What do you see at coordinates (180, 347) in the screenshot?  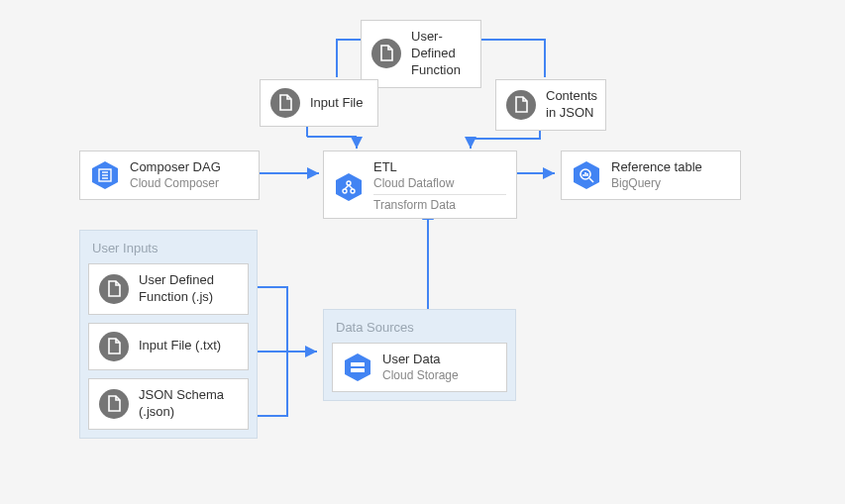 I see `node-title: Input File (.txt)` at bounding box center [180, 347].